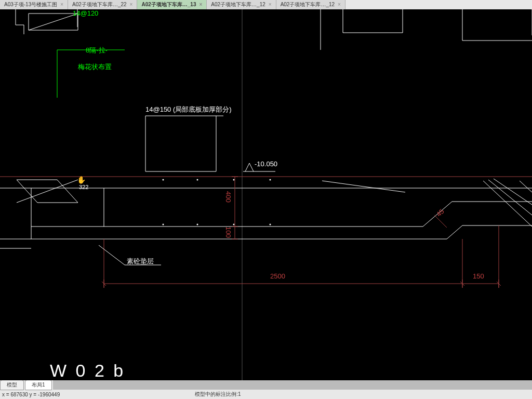  I want to click on dim-2500: 2500, so click(277, 276).